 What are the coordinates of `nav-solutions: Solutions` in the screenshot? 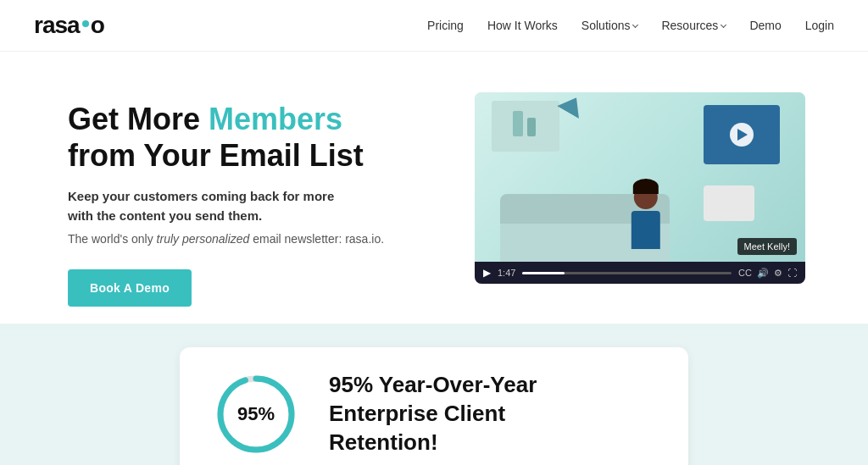 It's located at (610, 25).